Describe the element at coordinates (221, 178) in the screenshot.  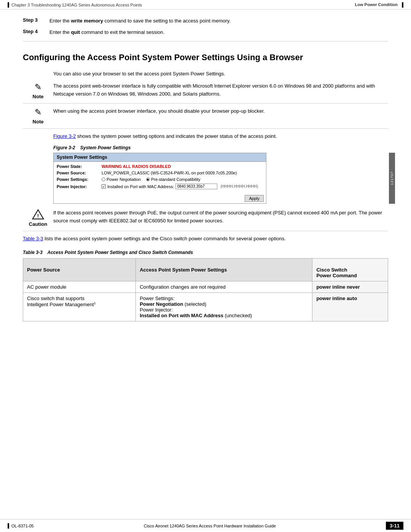
I see `figure-container: System Power Settings Power State: WARNI…` at that location.